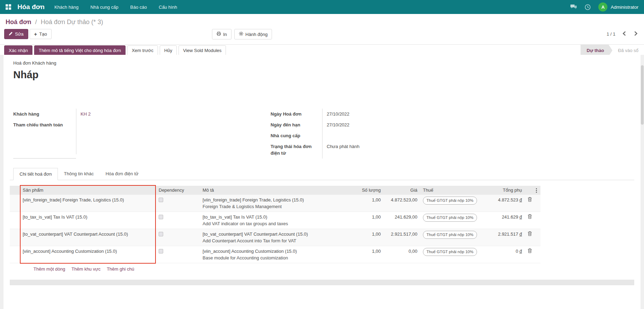 This screenshot has width=644, height=309. What do you see at coordinates (272, 255) in the screenshot?
I see `cell-description: [viin_account] Accounting Customization …` at bounding box center [272, 255].